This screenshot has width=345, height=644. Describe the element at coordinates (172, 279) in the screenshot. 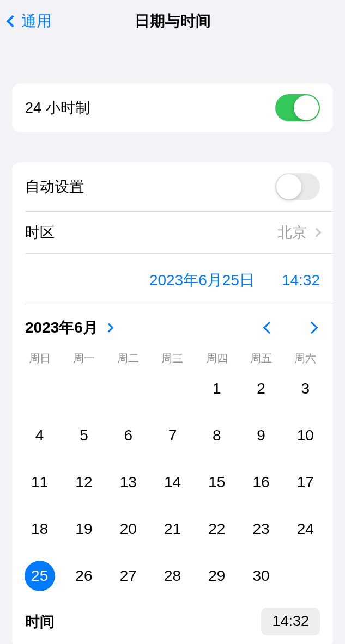

I see `datetime-display-row: 2023年6月25日 14:32` at that location.